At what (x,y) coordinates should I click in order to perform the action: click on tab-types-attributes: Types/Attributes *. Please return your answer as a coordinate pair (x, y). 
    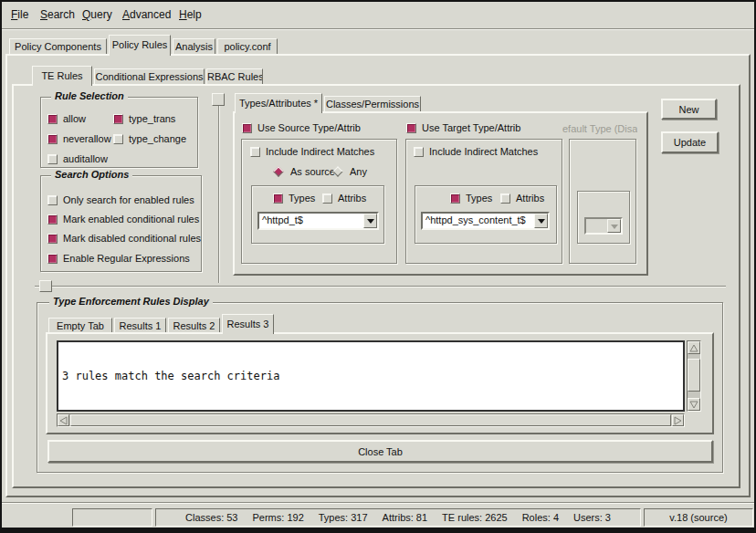
    Looking at the image, I should click on (278, 103).